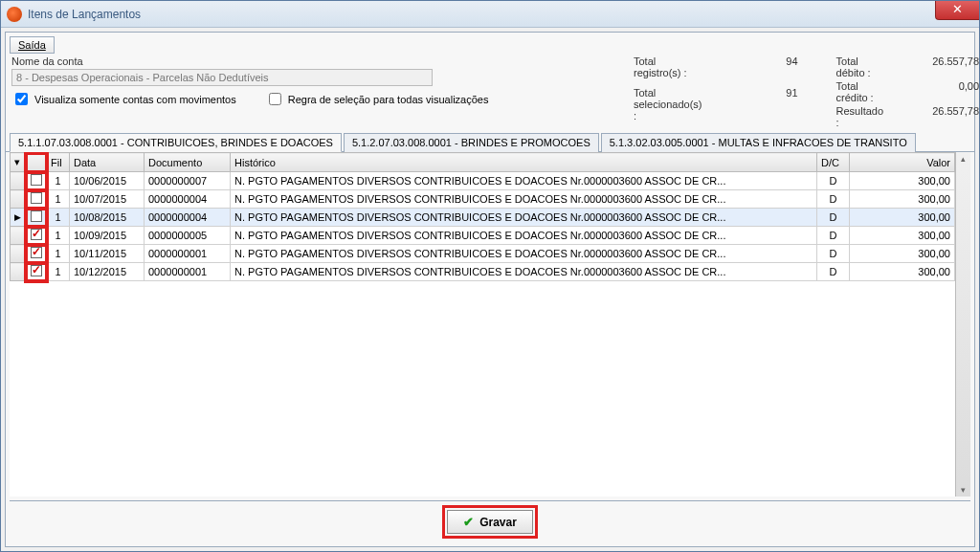  Describe the element at coordinates (124, 99) in the screenshot. I see `chk-movimentos: Visualiza somente contas com movimentos` at that location.